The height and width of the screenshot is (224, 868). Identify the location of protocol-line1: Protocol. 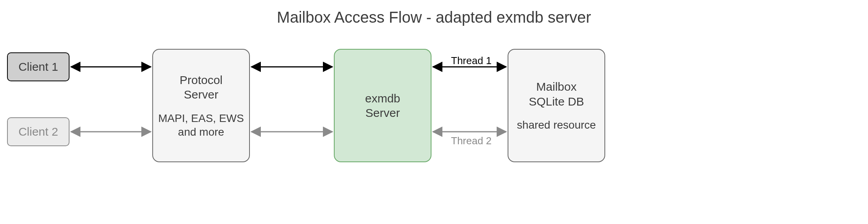
(201, 80).